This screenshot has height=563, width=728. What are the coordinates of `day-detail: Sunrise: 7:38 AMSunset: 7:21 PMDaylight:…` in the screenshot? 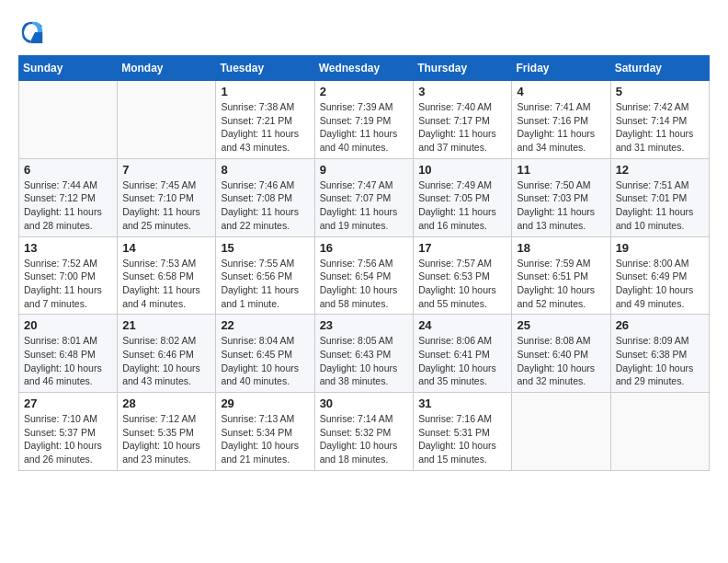 It's located at (265, 127).